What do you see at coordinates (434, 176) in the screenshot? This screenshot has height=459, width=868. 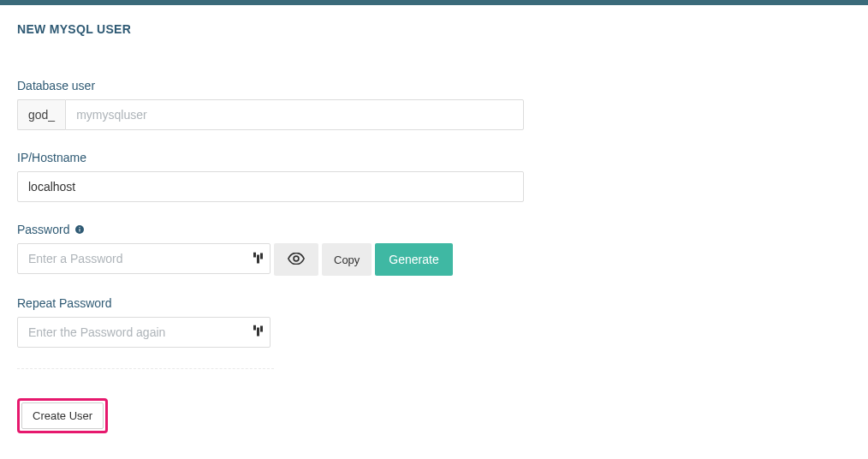 I see `field-ip-hostname: IP/Hostname` at bounding box center [434, 176].